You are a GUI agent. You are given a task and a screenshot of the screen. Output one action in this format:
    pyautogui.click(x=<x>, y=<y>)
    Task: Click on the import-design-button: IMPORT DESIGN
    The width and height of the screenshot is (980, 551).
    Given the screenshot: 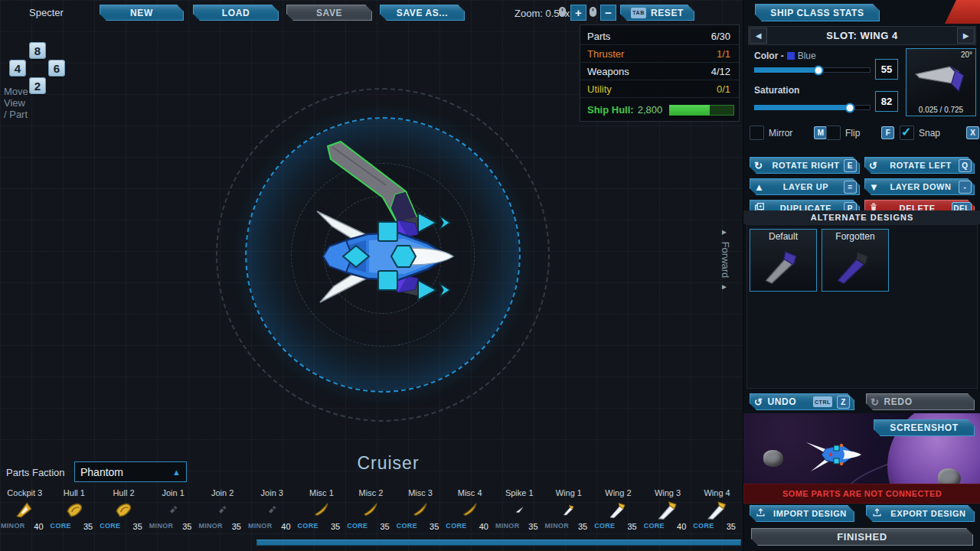 What is the action you would take?
    pyautogui.click(x=802, y=514)
    